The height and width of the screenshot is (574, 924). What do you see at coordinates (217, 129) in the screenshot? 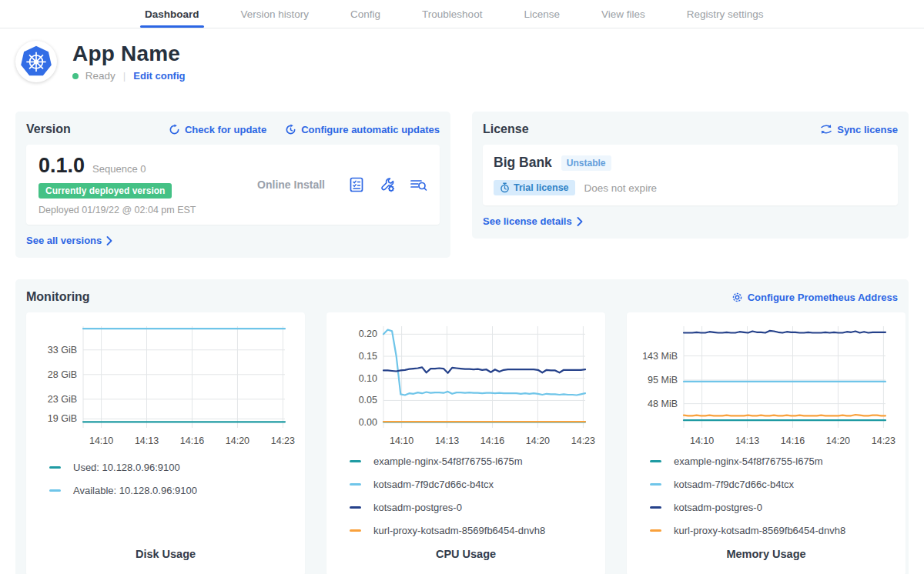
I see `check-for-update-button: Check for update` at bounding box center [217, 129].